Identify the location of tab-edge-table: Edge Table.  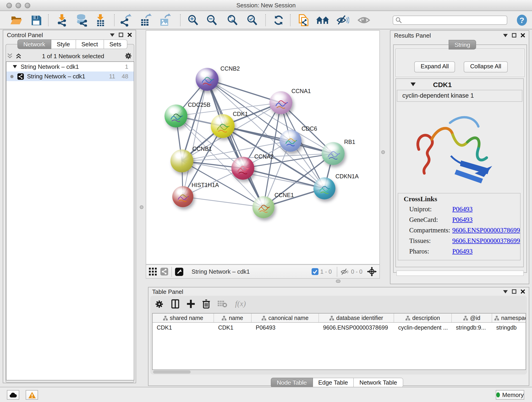
(333, 383).